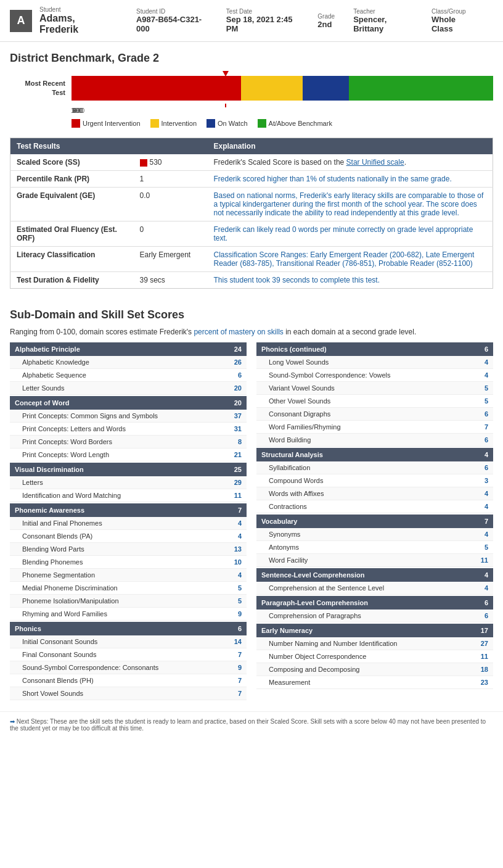  I want to click on benchmark-bar-container: Most RecentTest, so click(252, 88).